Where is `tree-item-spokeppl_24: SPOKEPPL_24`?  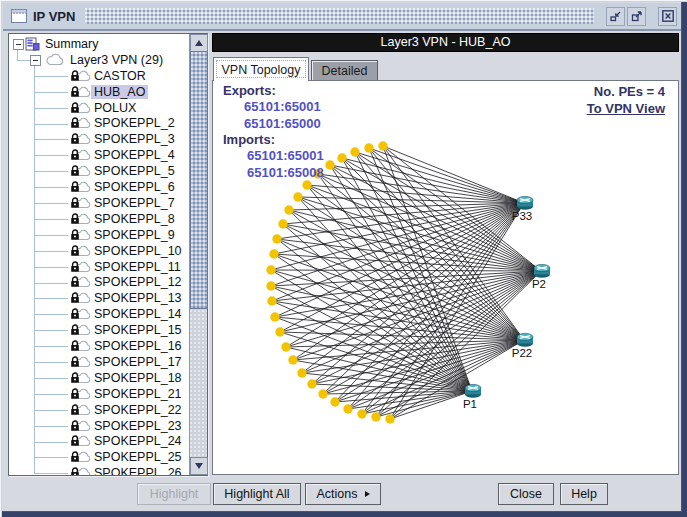 tree-item-spokeppl_24: SPOKEPPL_24 is located at coordinates (128, 442).